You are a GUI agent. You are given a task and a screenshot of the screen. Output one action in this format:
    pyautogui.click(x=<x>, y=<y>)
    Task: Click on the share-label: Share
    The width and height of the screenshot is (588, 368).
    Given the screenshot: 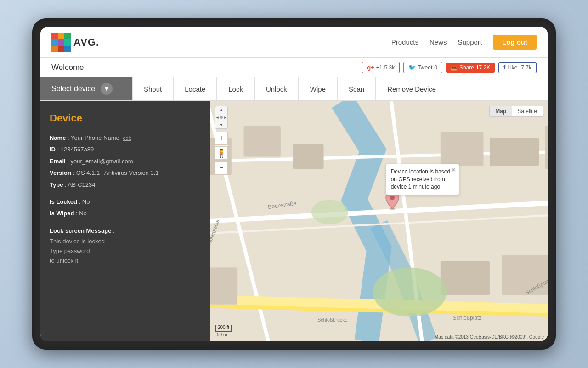 What is the action you would take?
    pyautogui.click(x=467, y=68)
    